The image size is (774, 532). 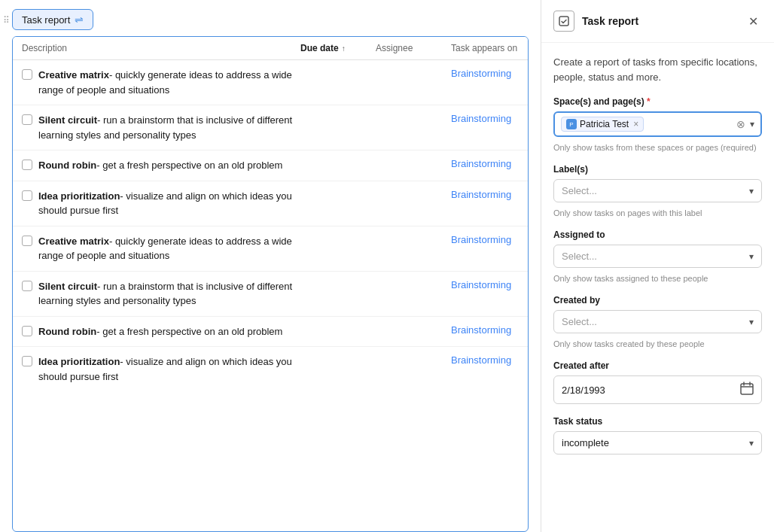 What do you see at coordinates (747, 390) in the screenshot?
I see `calendar-icon` at bounding box center [747, 390].